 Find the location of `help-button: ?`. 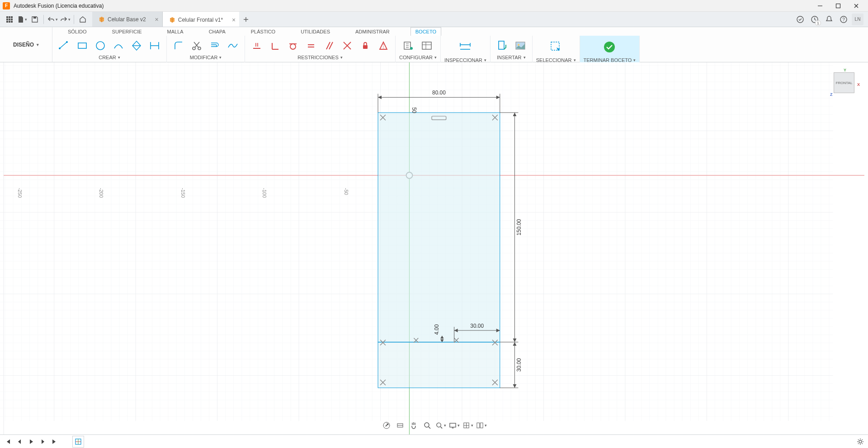

help-button: ? is located at coordinates (844, 19).